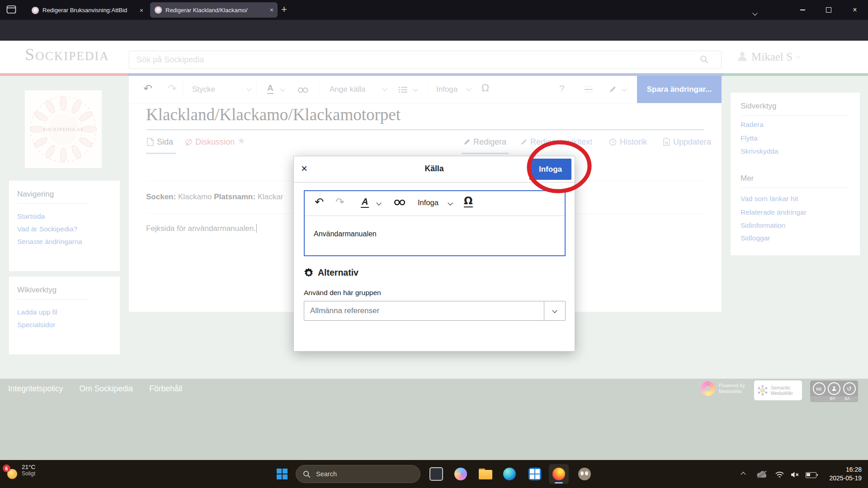 The width and height of the screenshot is (868, 488). I want to click on clock-time: 16:28, so click(845, 470).